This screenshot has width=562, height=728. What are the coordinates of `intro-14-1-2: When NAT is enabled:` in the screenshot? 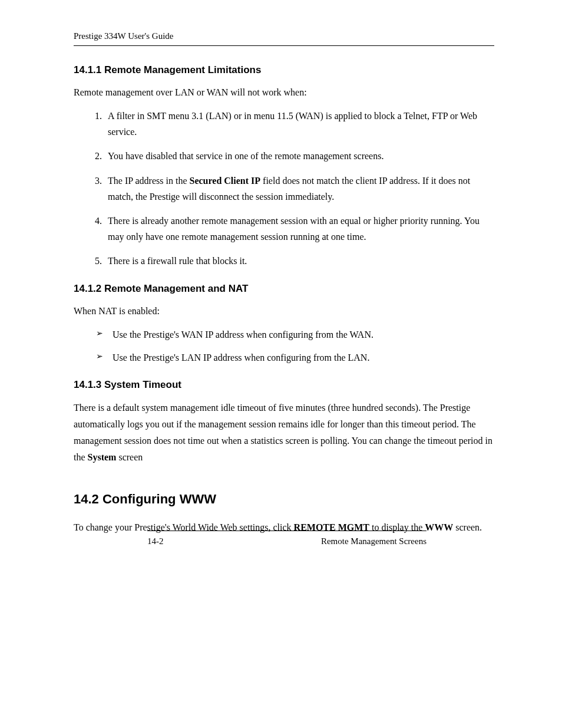 It's located at (284, 311).